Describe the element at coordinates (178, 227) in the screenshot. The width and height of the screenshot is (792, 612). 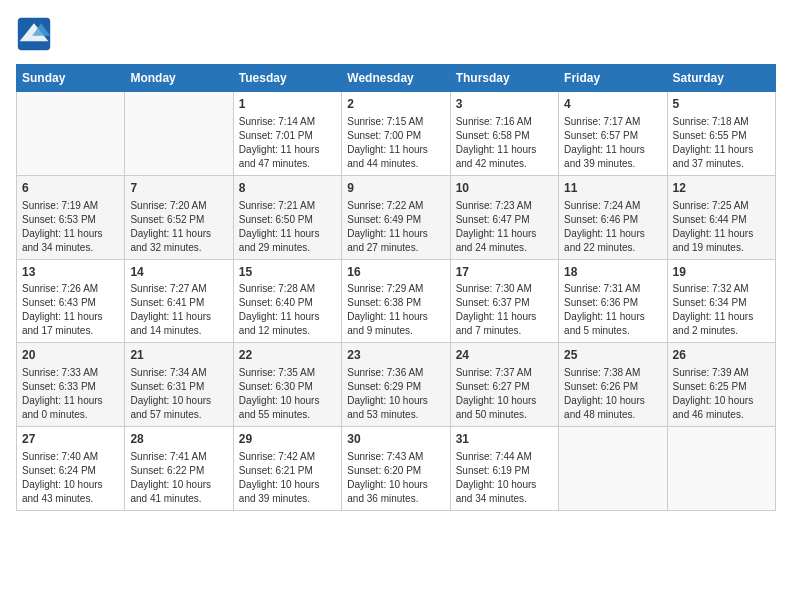
I see `day-content: Sunrise: 7:20 AM Sunset: 6:52 PM Dayligh…` at that location.